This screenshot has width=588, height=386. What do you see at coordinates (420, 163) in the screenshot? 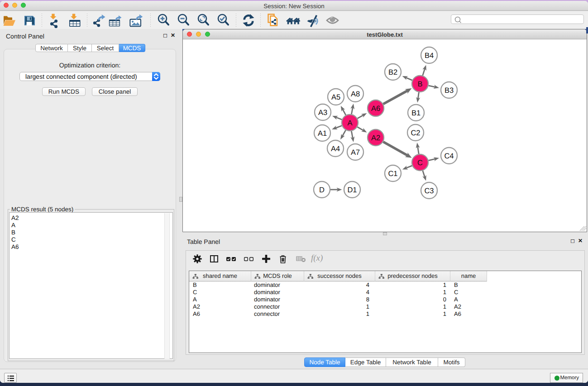
I see `svg-text: C` at bounding box center [420, 163].